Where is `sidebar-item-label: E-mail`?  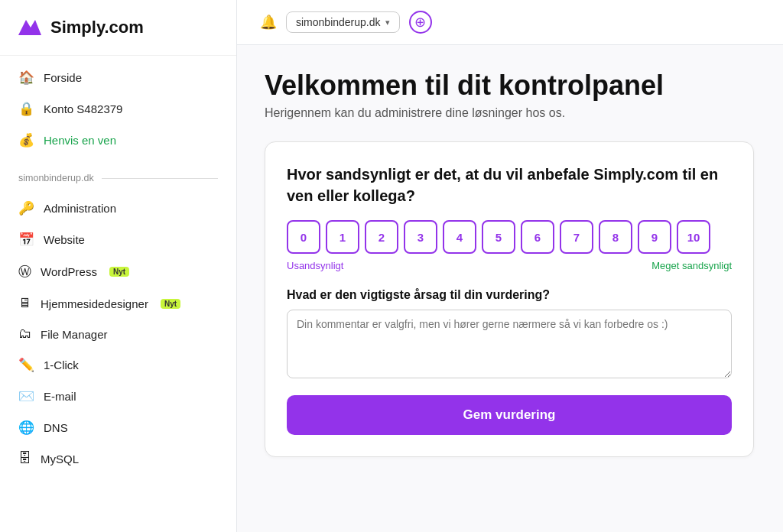 sidebar-item-label: E-mail is located at coordinates (60, 396).